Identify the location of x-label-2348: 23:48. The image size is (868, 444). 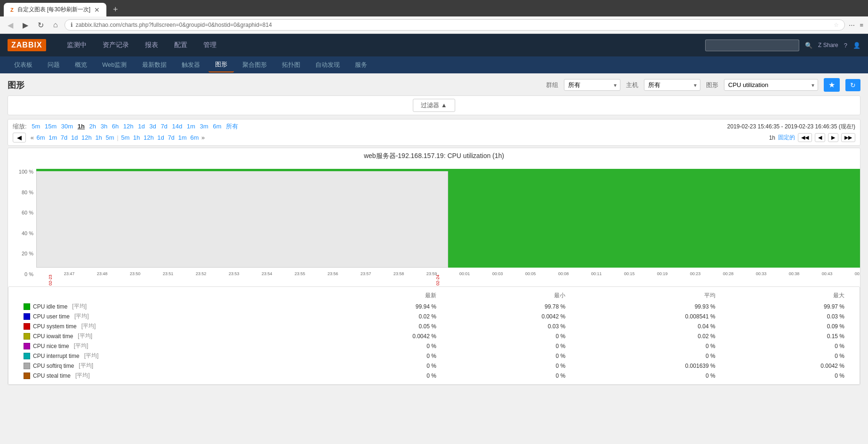
(103, 274).